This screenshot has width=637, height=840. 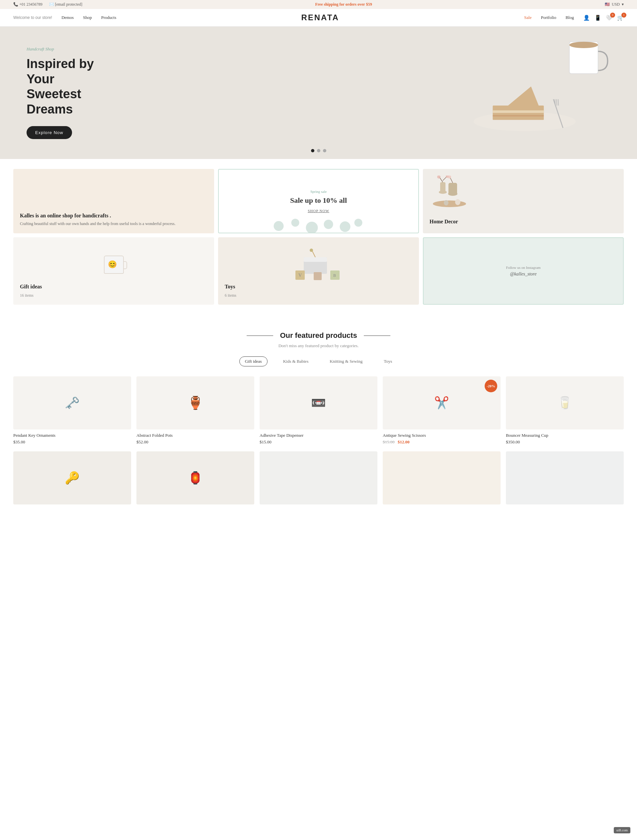 I want to click on navbar-left-links: Welcome to our store! Demos Shop Product…, so click(x=65, y=17).